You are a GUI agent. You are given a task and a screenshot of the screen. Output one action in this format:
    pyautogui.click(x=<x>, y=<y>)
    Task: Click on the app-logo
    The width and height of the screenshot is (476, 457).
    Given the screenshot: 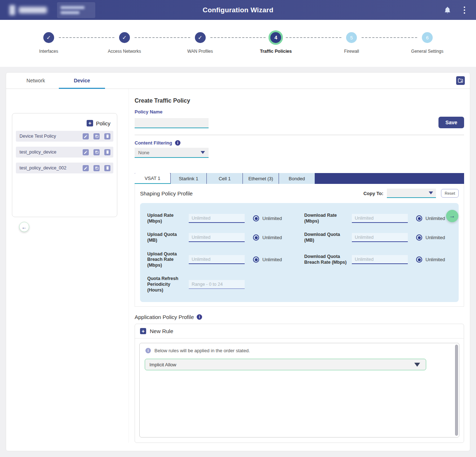 What is the action you would take?
    pyautogui.click(x=28, y=10)
    